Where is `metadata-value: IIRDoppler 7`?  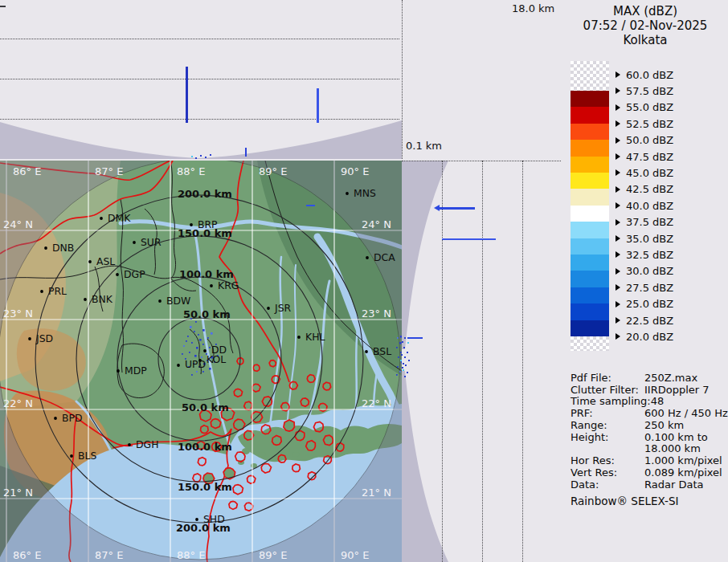
metadata-value: IIRDoppler 7 is located at coordinates (677, 390).